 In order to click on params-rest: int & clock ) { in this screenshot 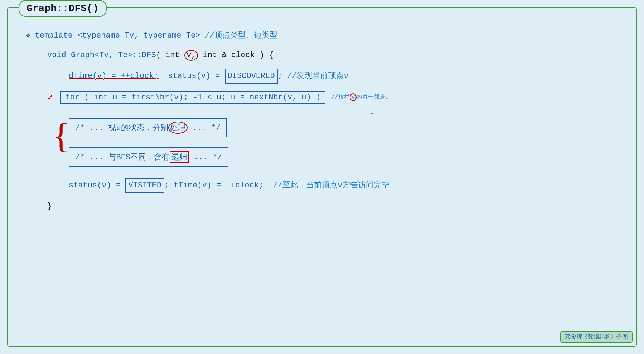, I will do `click(236, 55)`.